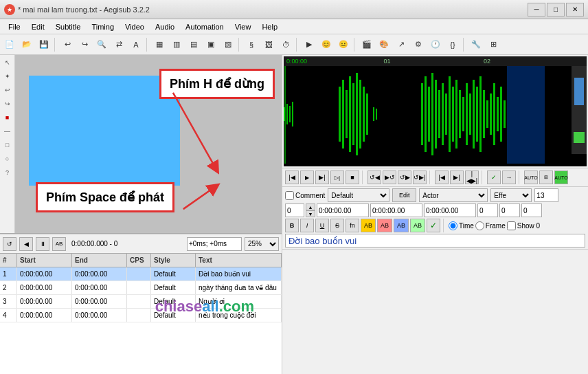  What do you see at coordinates (396, 210) in the screenshot?
I see `end-time` at bounding box center [396, 210].